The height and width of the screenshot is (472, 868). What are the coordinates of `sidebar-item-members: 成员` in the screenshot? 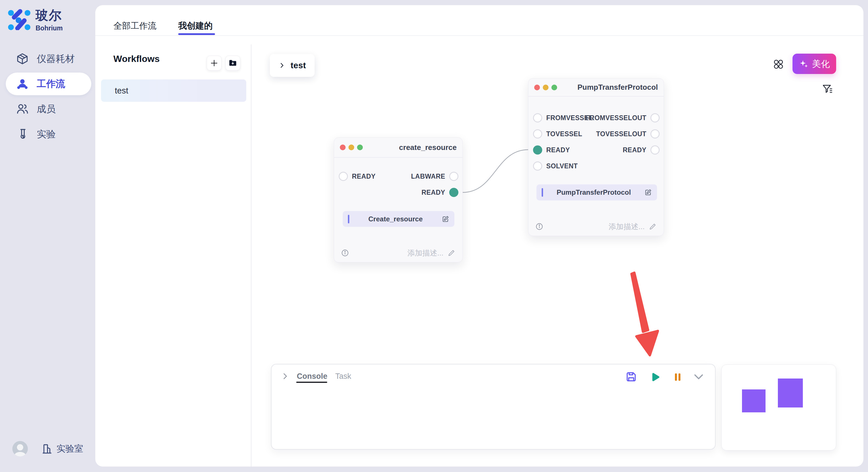 It's located at (48, 109).